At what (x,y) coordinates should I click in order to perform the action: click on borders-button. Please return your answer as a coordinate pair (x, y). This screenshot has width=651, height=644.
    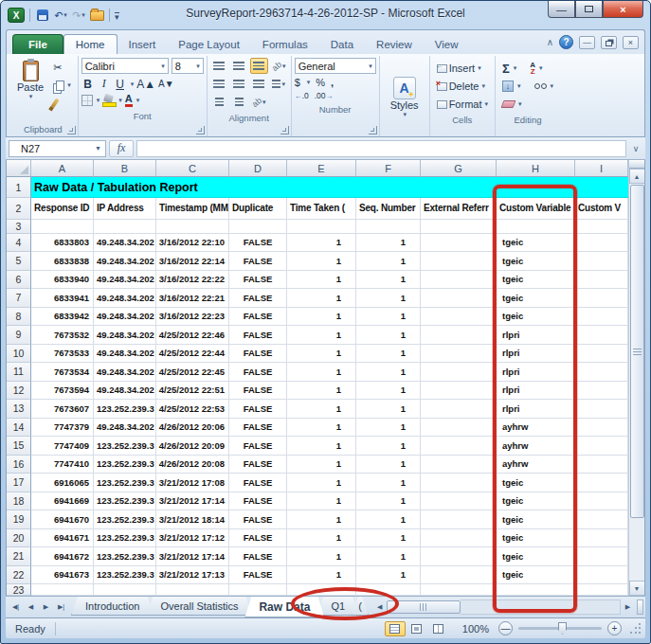
    Looking at the image, I should click on (87, 100).